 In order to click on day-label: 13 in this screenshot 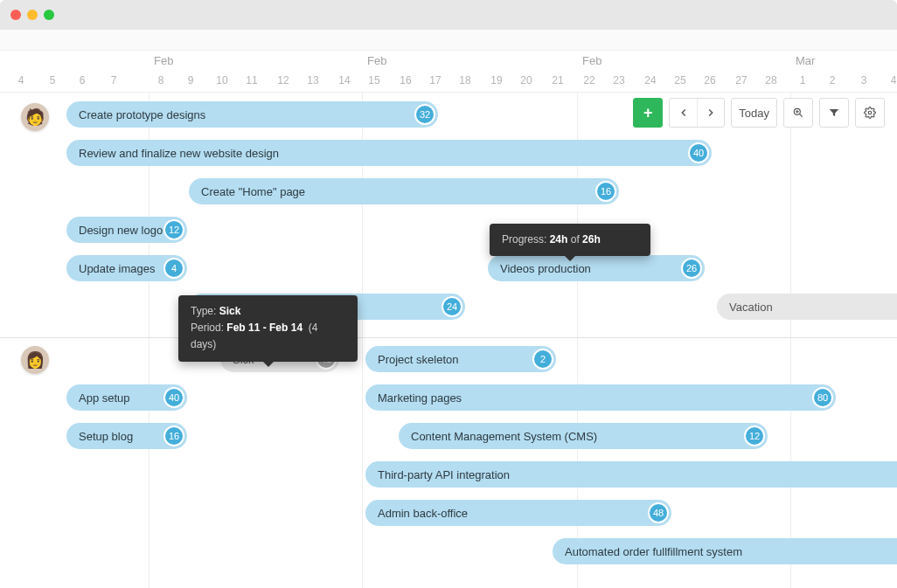, I will do `click(313, 80)`.